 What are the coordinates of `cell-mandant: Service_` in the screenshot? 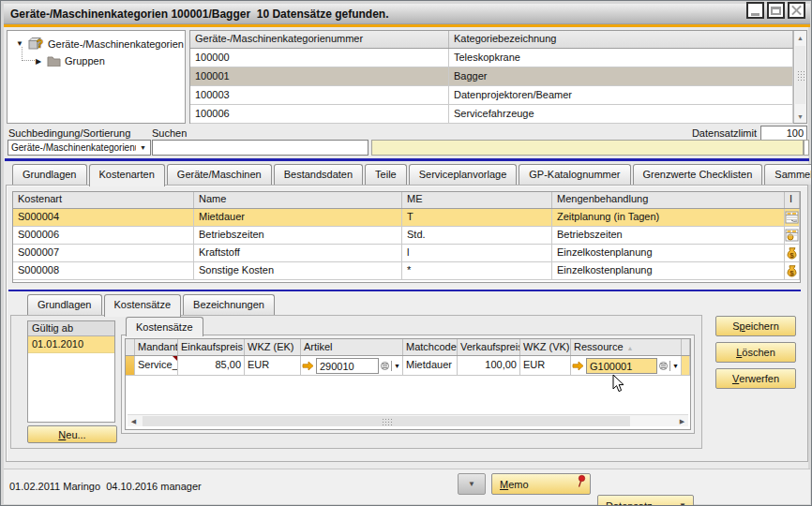 It's located at (157, 365).